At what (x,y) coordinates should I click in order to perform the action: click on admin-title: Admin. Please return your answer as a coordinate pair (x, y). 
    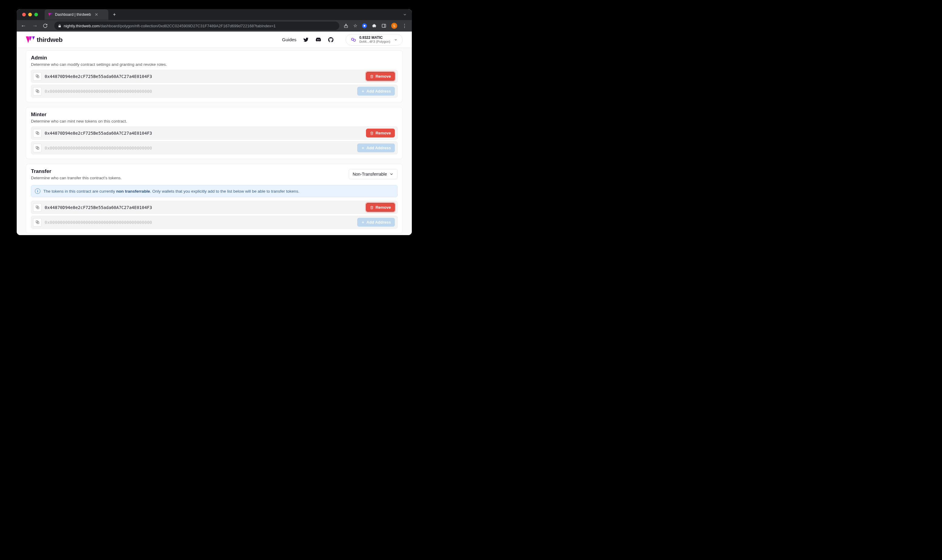
    Looking at the image, I should click on (214, 58).